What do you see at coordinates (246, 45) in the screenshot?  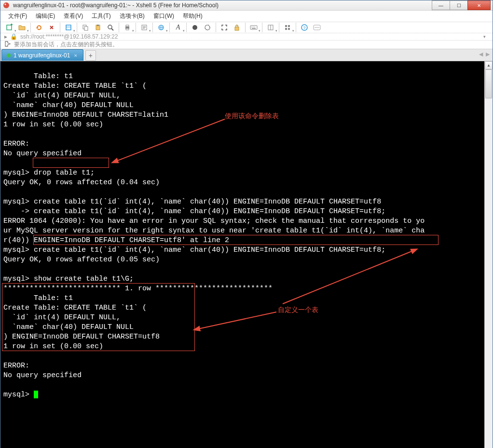 I see `info-bar: 要添加当前会话，点击左侧的箭头按钮。` at bounding box center [246, 45].